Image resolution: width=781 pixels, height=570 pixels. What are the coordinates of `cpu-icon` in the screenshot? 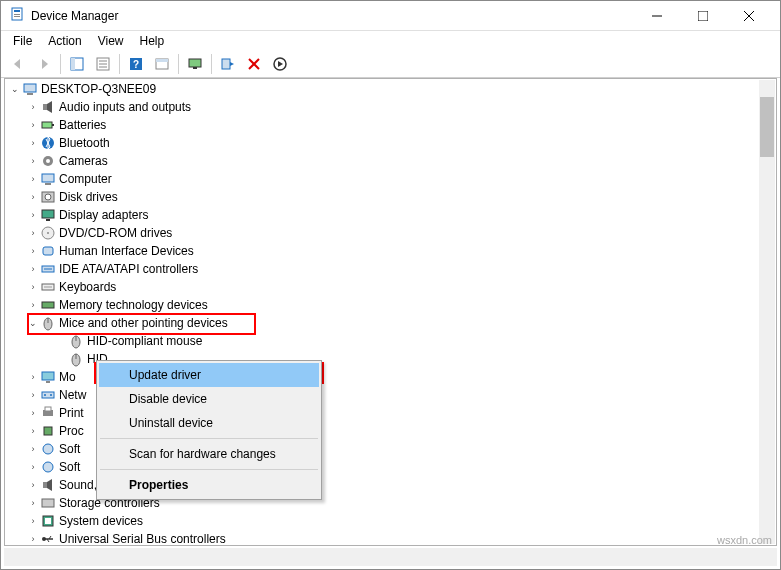 It's located at (48, 431).